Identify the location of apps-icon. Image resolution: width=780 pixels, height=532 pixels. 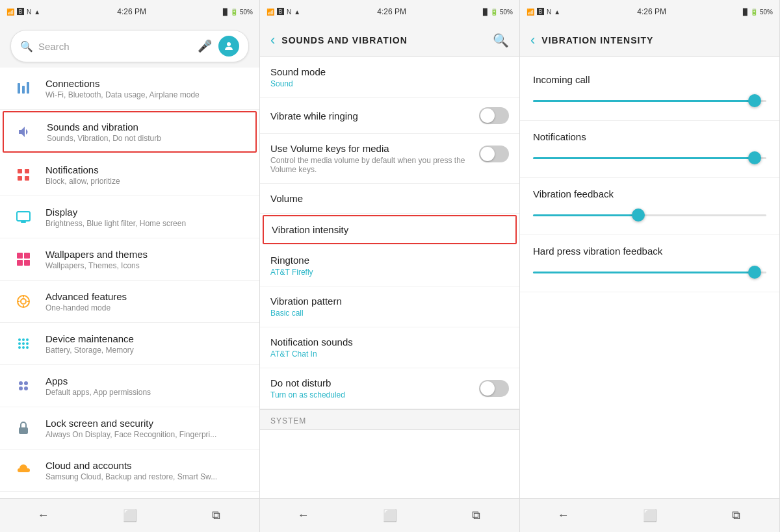
(23, 386).